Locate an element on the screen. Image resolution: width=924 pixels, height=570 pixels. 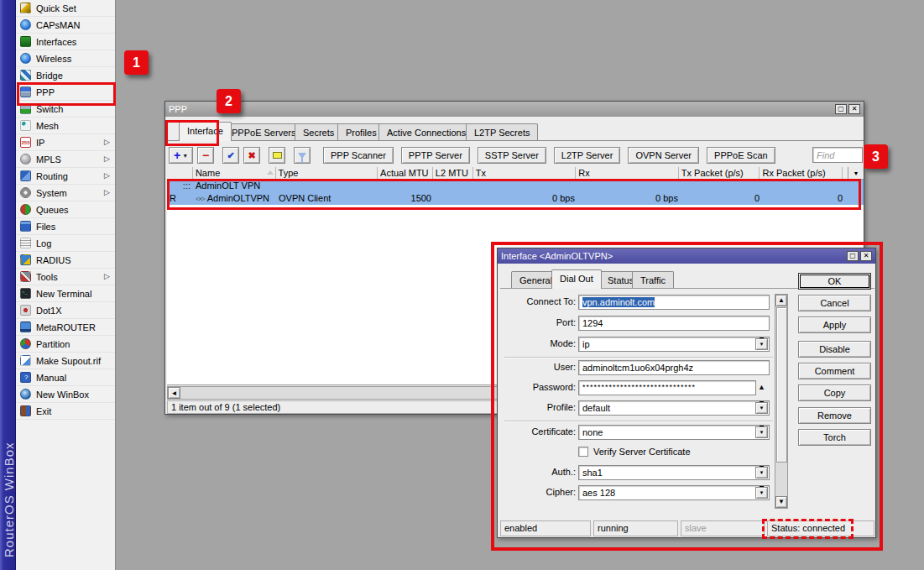
verify-cert-checkbox is located at coordinates (583, 452).